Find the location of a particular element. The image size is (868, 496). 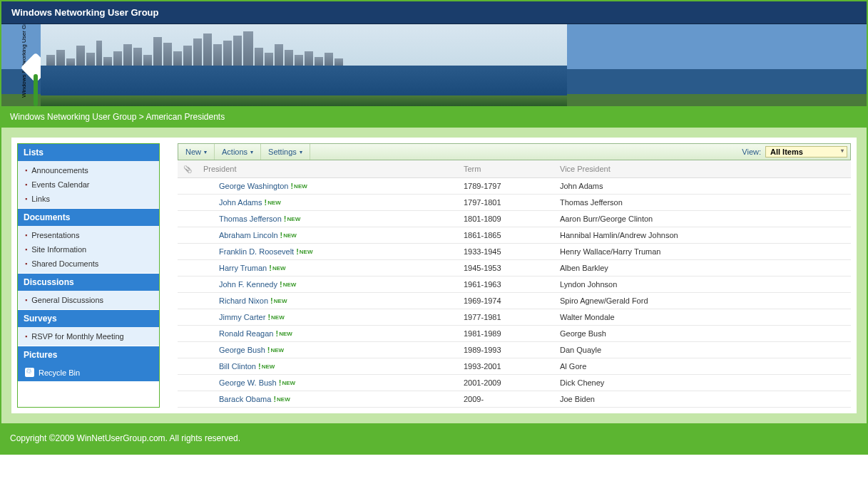

sidebar-item-rsvp-for-monthly-meeting: RSVP for Monthly Meeting is located at coordinates (88, 336).